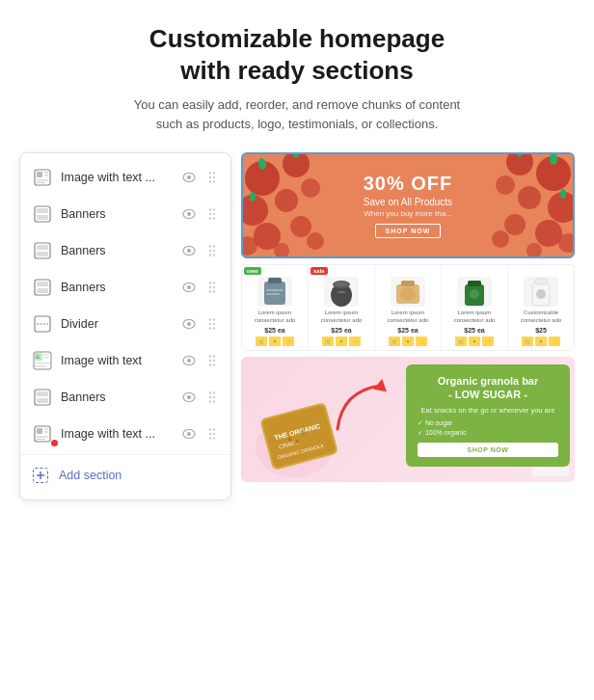 The image size is (594, 700). Describe the element at coordinates (421, 341) in the screenshot. I see `product-action-btn-3c: ⚡` at that location.